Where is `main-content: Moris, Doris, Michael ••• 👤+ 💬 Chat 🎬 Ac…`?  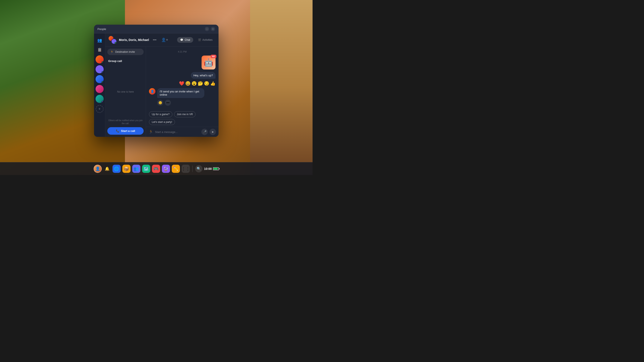 main-content: Moris, Doris, Michael ••• 👤+ 💬 Chat 🎬 Ac… is located at coordinates (162, 85).